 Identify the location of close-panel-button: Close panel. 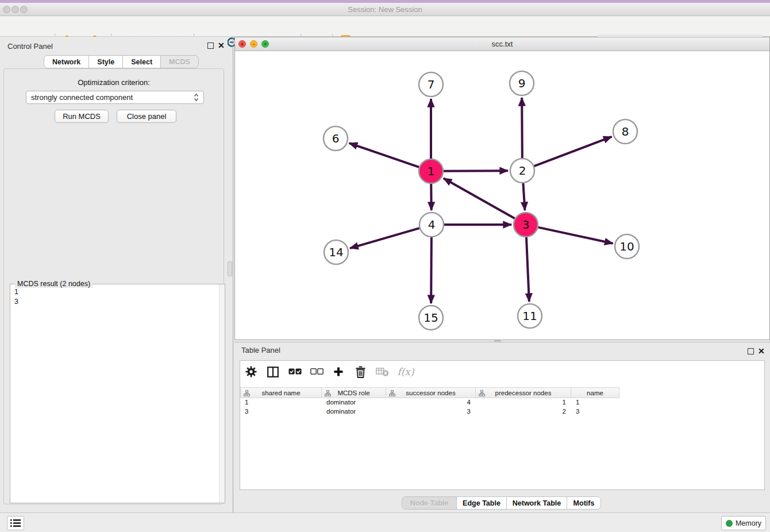
(147, 116).